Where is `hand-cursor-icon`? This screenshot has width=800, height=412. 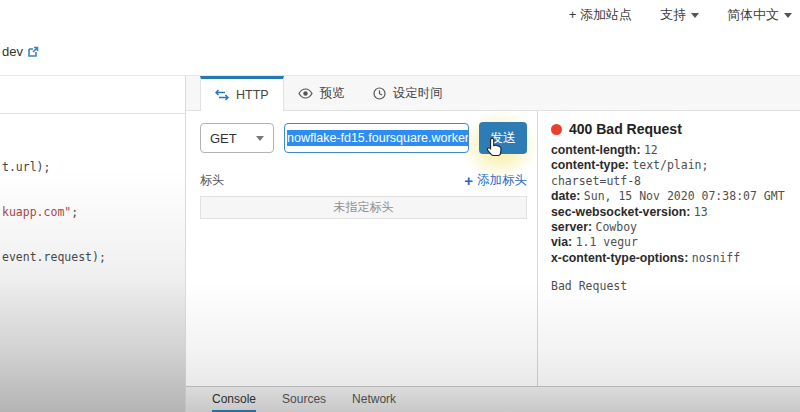
hand-cursor-icon is located at coordinates (494, 150).